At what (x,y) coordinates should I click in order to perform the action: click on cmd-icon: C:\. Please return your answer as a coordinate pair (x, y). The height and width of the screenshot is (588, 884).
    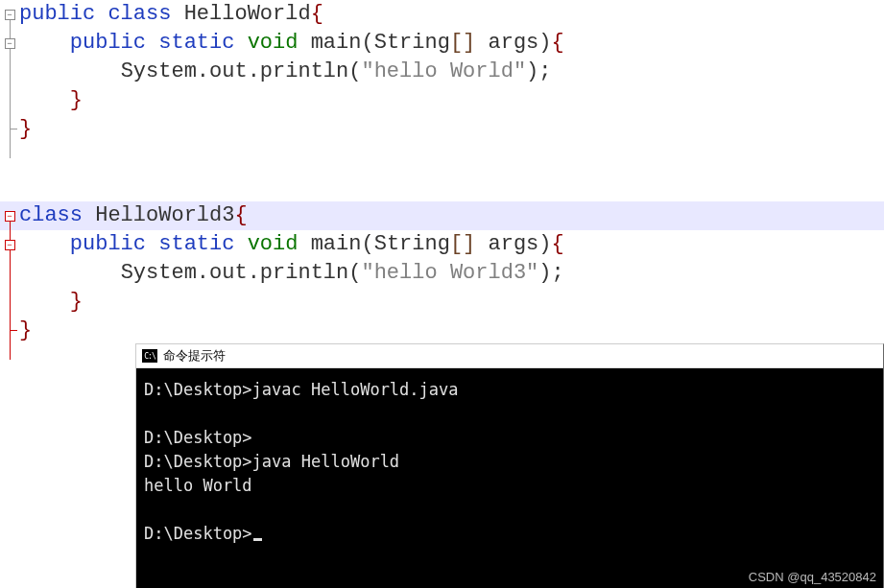
    Looking at the image, I should click on (150, 356).